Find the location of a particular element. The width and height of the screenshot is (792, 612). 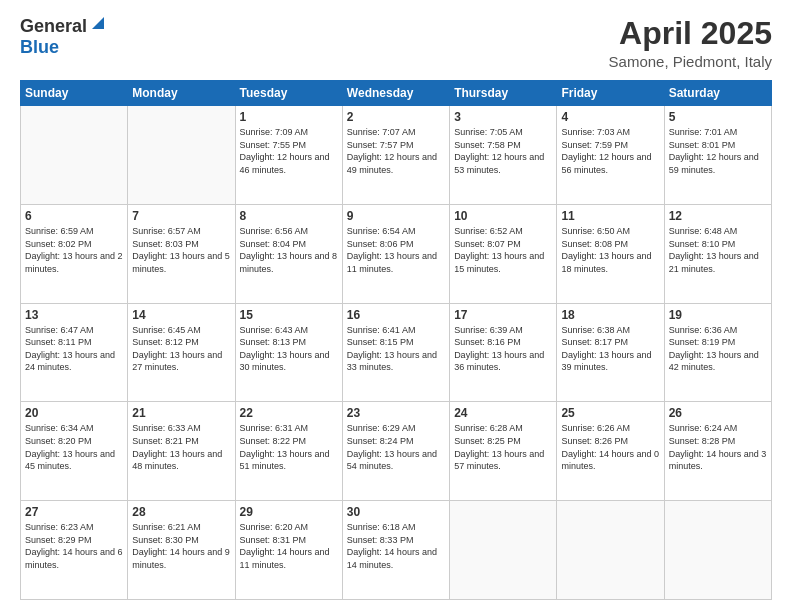

day-number: 13 is located at coordinates (74, 315).